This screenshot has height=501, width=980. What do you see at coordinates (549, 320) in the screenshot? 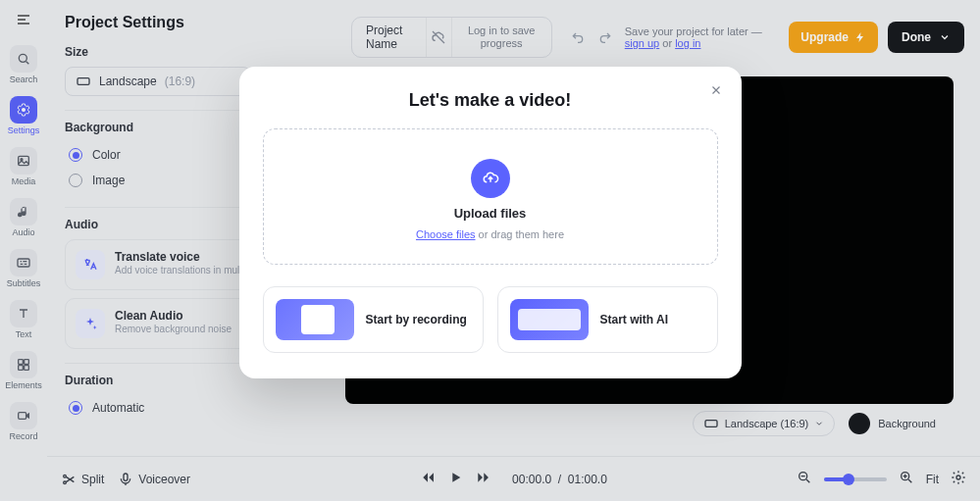
I see `ai-thumb-icon` at bounding box center [549, 320].